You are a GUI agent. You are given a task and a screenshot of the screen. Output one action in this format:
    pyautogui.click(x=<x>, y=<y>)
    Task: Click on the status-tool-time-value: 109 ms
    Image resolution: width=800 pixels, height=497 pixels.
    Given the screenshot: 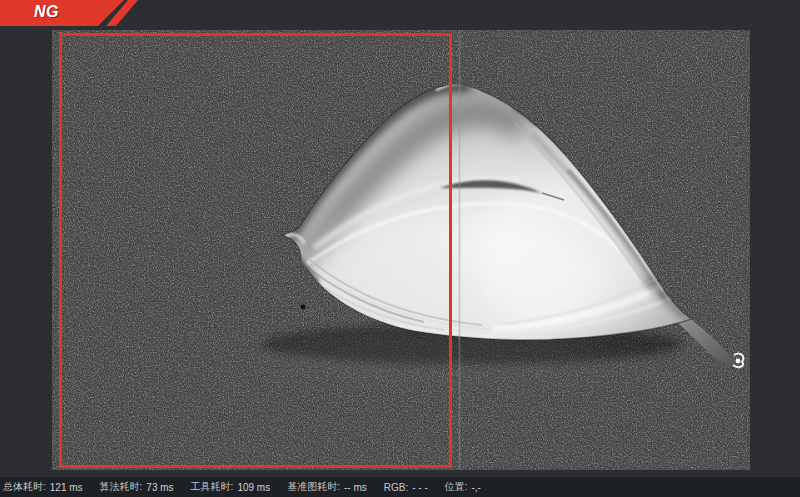 What is the action you would take?
    pyautogui.click(x=254, y=488)
    